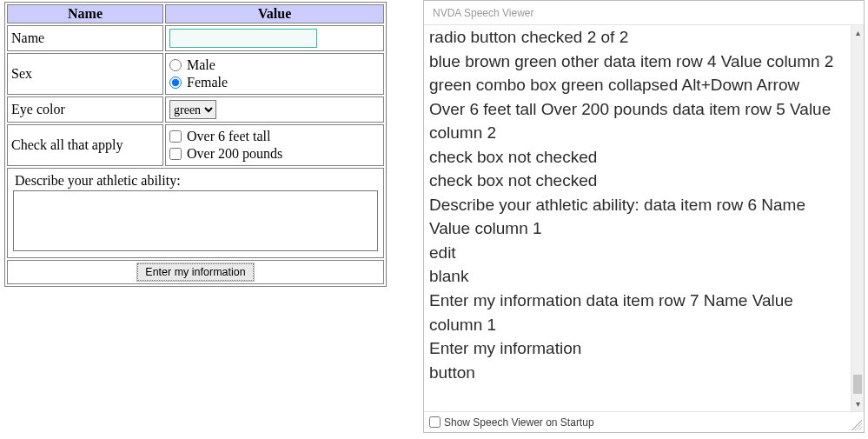 The height and width of the screenshot is (439, 868). Describe the element at coordinates (638, 37) in the screenshot. I see `nvda-line: radio button checked 2 of 2` at that location.